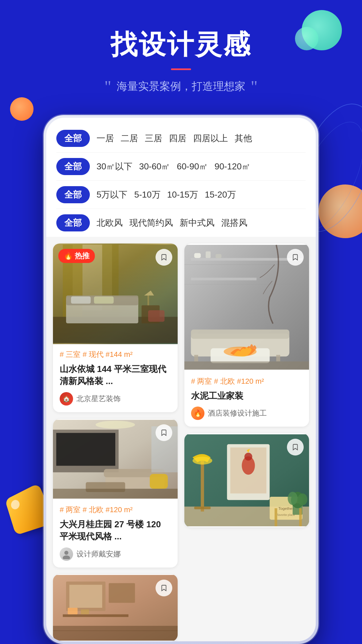  What do you see at coordinates (68, 256) in the screenshot?
I see `fire-icon: 🔥` at bounding box center [68, 256].